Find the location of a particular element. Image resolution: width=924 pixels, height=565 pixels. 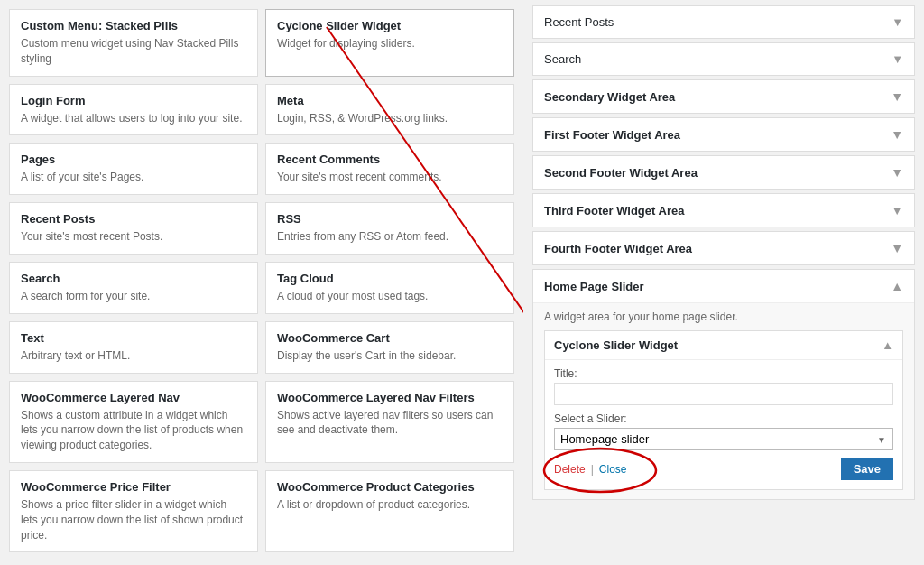

widget-title: Text is located at coordinates (134, 338).